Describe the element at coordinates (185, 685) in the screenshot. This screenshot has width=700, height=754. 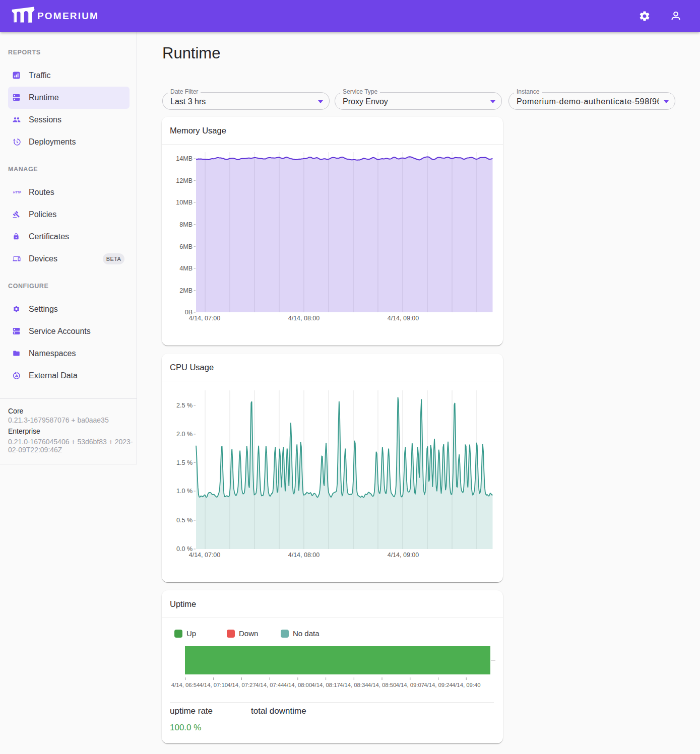
I see `svg-text: 4/14, 06:54` at that location.